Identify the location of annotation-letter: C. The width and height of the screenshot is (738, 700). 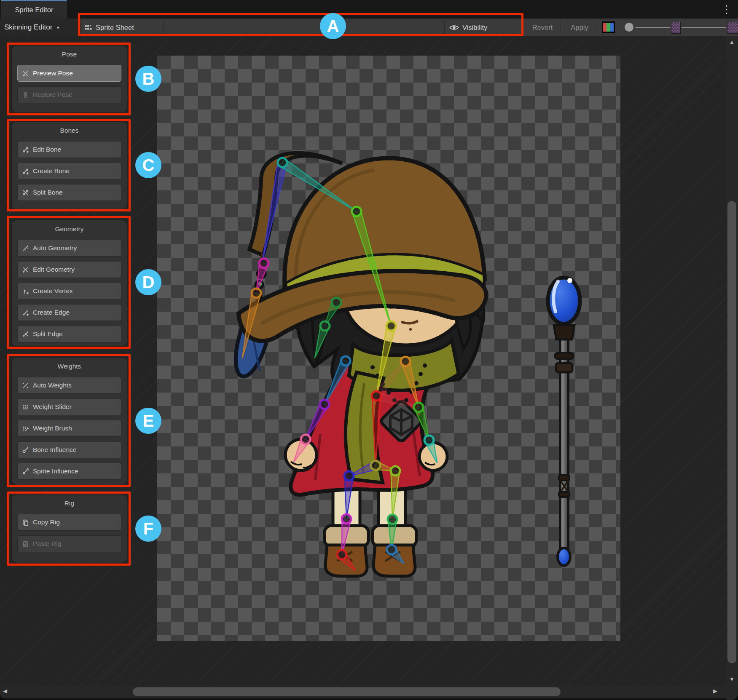
(148, 165).